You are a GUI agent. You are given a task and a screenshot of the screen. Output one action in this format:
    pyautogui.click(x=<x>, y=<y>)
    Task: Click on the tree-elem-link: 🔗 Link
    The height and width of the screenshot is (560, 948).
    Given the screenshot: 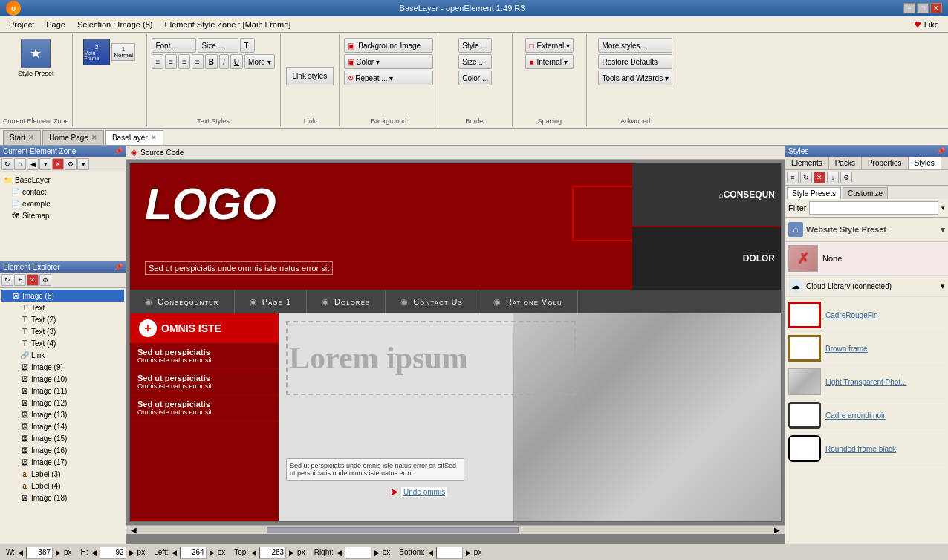 What is the action you would take?
    pyautogui.click(x=62, y=355)
    